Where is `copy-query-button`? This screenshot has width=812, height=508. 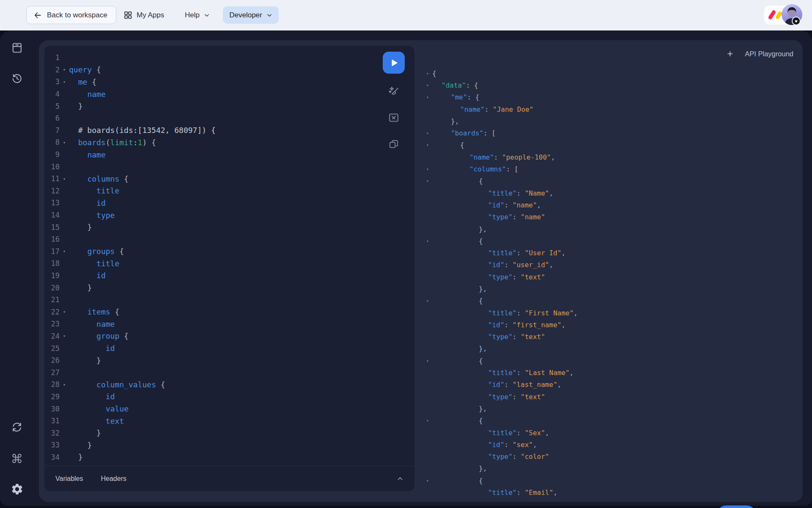 copy-query-button is located at coordinates (394, 144).